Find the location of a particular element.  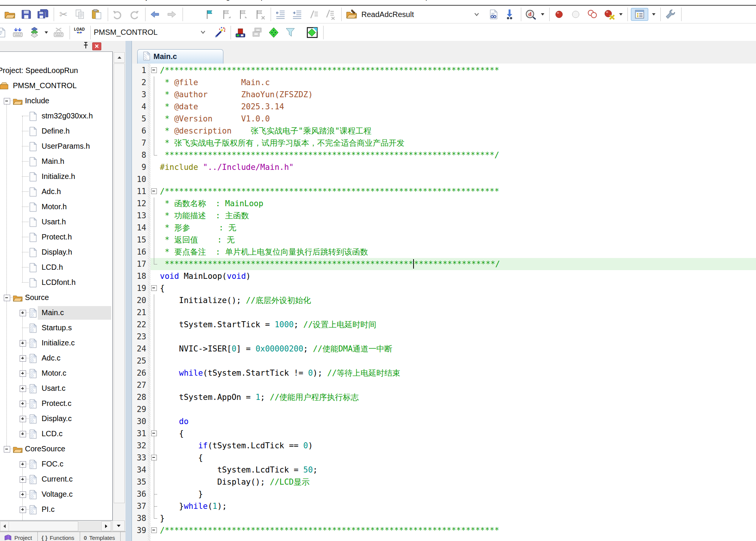

redo-button is located at coordinates (134, 14).